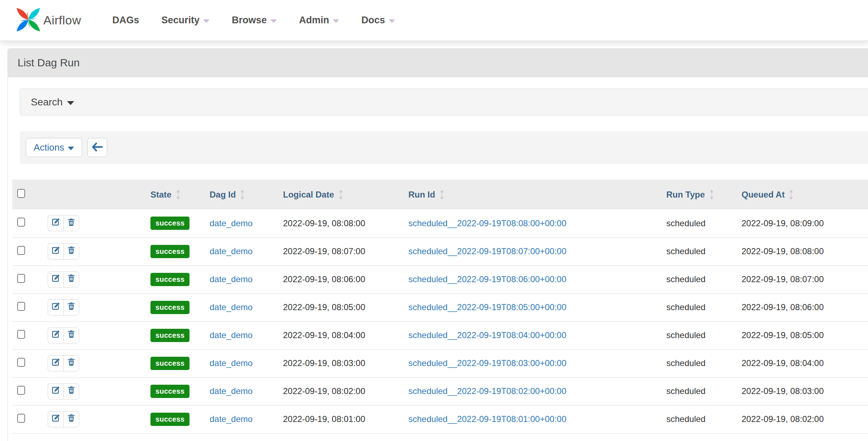 The height and width of the screenshot is (441, 868). I want to click on page-title: List Dag Run, so click(438, 63).